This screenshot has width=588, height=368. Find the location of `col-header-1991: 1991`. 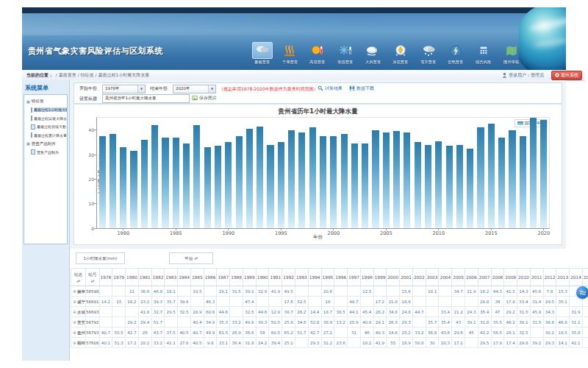

col-header-1991: 1991 is located at coordinates (276, 277).